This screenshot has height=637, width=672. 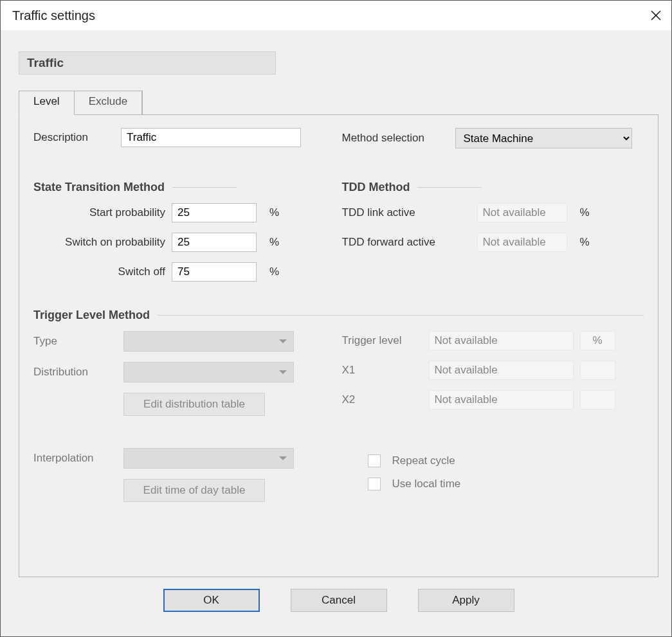 I want to click on x2-unit, so click(x=598, y=400).